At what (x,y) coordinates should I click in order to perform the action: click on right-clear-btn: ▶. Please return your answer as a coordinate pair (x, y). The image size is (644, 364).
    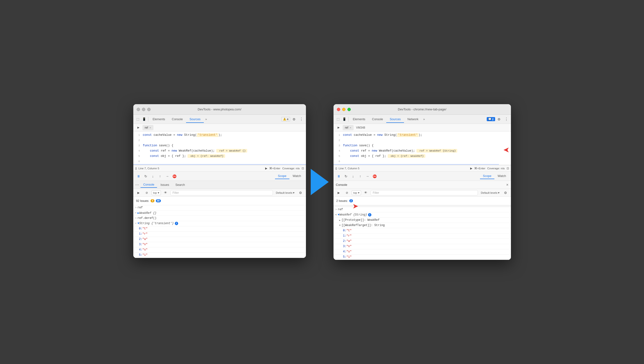
    Looking at the image, I should click on (339, 193).